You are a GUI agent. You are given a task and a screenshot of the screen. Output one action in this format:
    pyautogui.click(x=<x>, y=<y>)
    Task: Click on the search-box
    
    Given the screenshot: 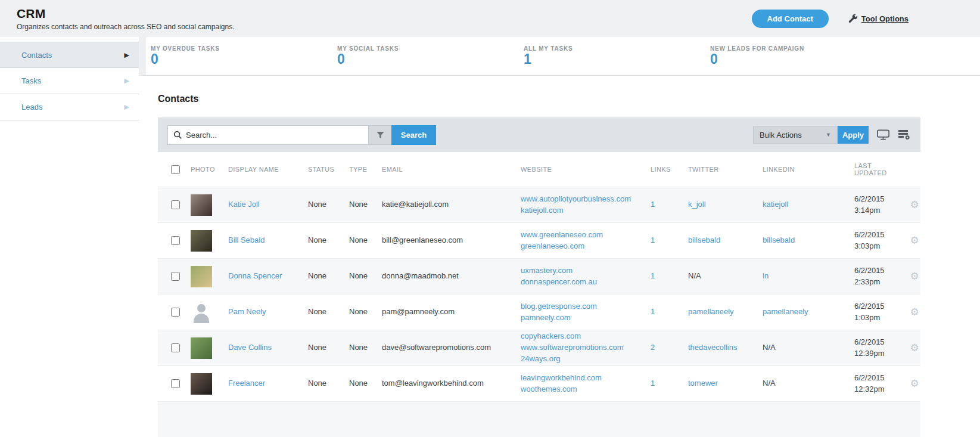 What is the action you would take?
    pyautogui.click(x=268, y=135)
    